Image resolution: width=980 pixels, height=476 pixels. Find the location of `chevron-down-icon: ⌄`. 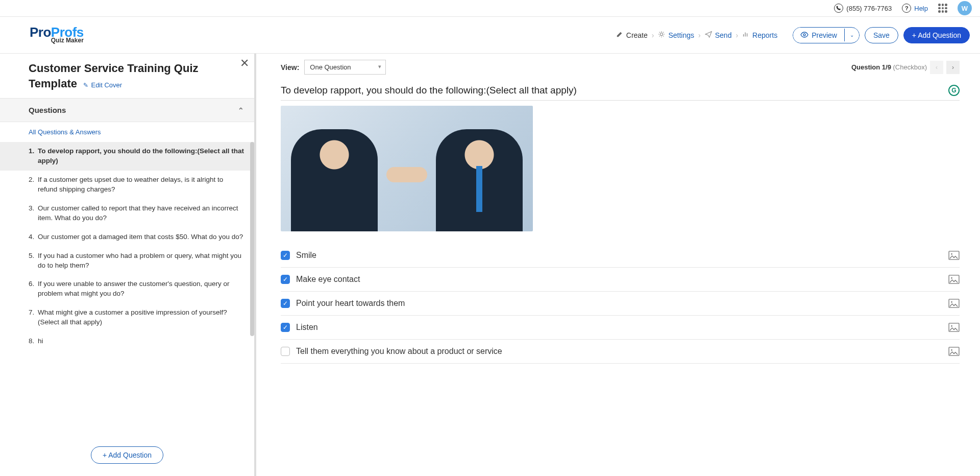

chevron-down-icon: ⌄ is located at coordinates (852, 35).